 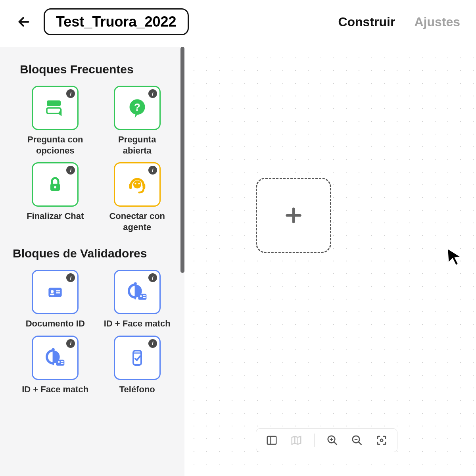 I want to click on zoom-in-button, so click(x=332, y=440).